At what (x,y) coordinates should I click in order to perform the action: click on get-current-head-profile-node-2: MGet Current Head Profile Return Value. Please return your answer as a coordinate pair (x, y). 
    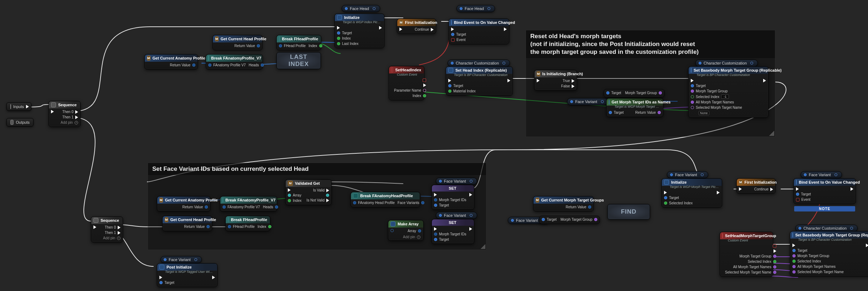
    Looking at the image, I should click on (187, 223).